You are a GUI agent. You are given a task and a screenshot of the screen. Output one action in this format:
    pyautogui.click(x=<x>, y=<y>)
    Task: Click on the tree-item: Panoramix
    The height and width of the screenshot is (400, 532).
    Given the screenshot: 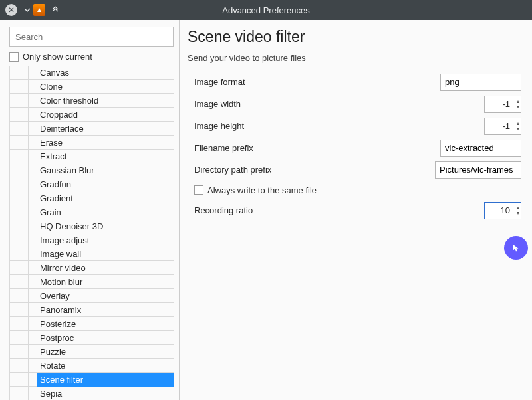 What is the action you would take?
    pyautogui.click(x=92, y=310)
    